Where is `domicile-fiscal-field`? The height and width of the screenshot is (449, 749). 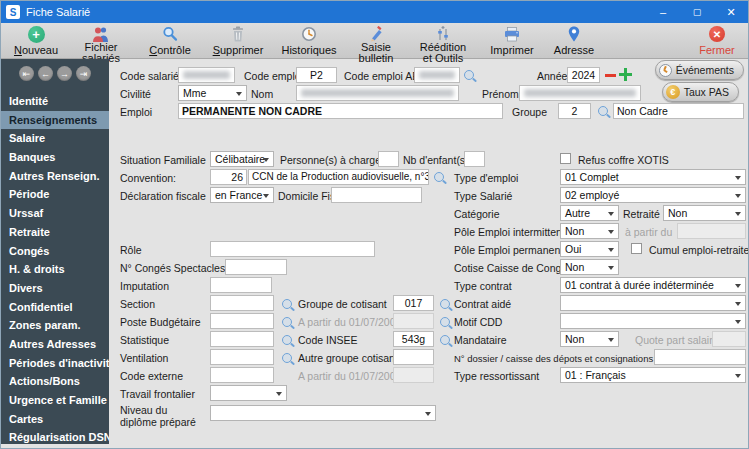
domicile-fiscal-field is located at coordinates (376, 195).